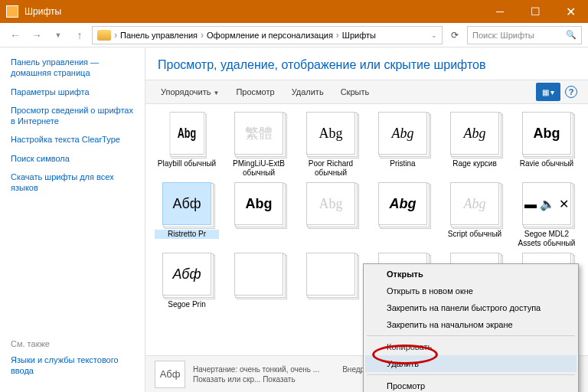 The height and width of the screenshot is (392, 588). Describe the element at coordinates (255, 92) in the screenshot. I see `preview-button: Просмотр` at that location.